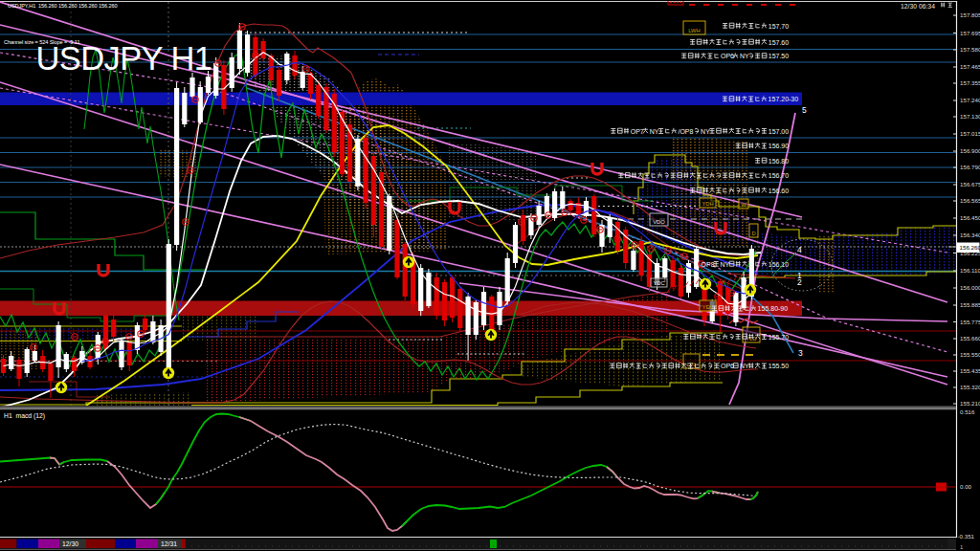 This screenshot has width=980, height=551. What do you see at coordinates (779, 27) in the screenshot?
I see `svg-text: 157.70` at bounding box center [779, 27].